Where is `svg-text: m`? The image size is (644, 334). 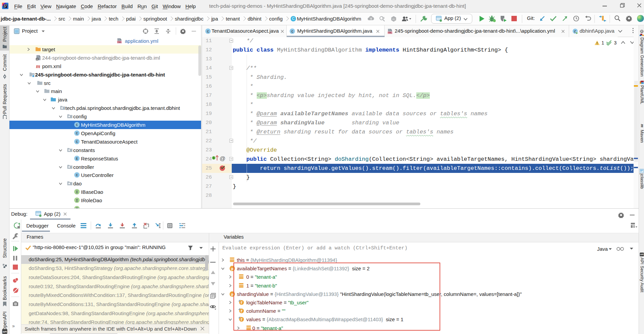
svg-text: m is located at coordinates (38, 66).